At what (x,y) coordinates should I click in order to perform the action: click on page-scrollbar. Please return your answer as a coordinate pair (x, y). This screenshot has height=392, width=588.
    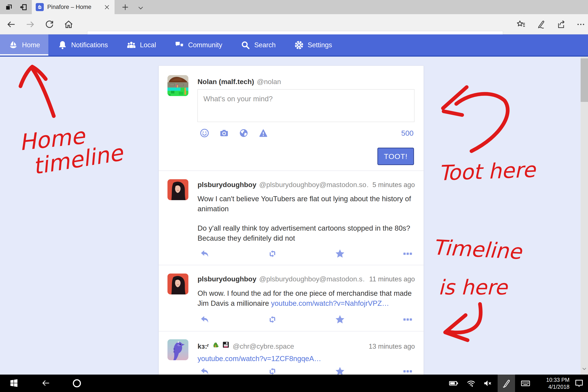
    Looking at the image, I should click on (584, 216).